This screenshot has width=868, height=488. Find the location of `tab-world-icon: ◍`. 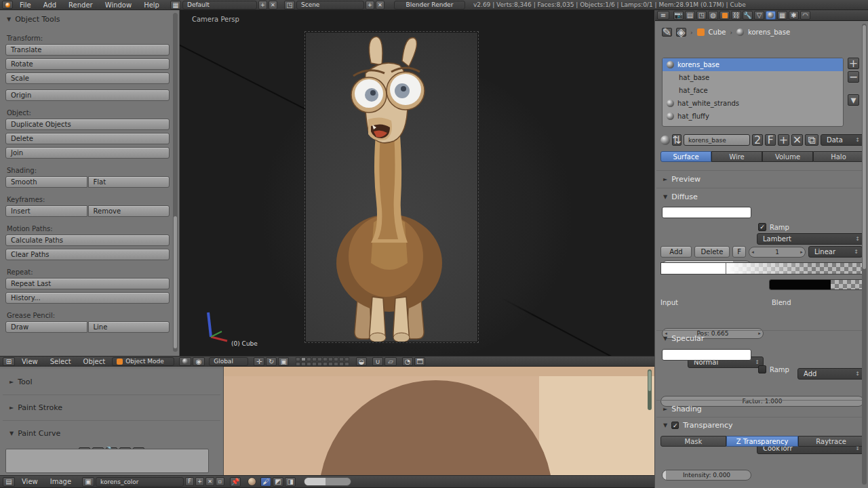

tab-world-icon: ◍ is located at coordinates (713, 15).